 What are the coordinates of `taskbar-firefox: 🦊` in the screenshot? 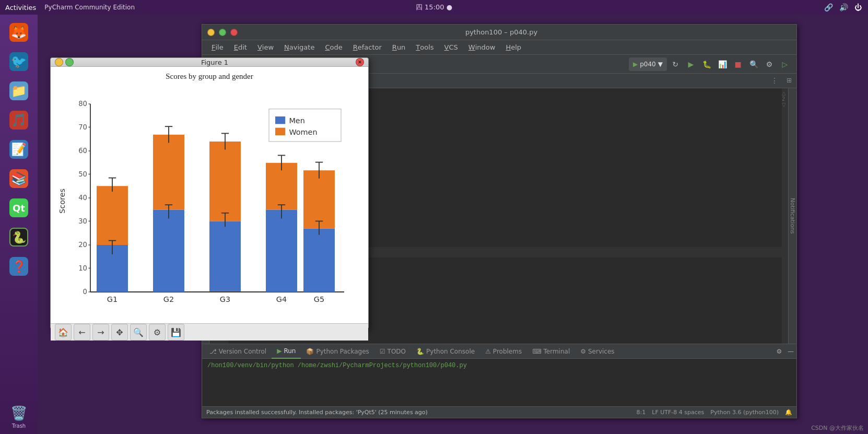 It's located at (19, 32).